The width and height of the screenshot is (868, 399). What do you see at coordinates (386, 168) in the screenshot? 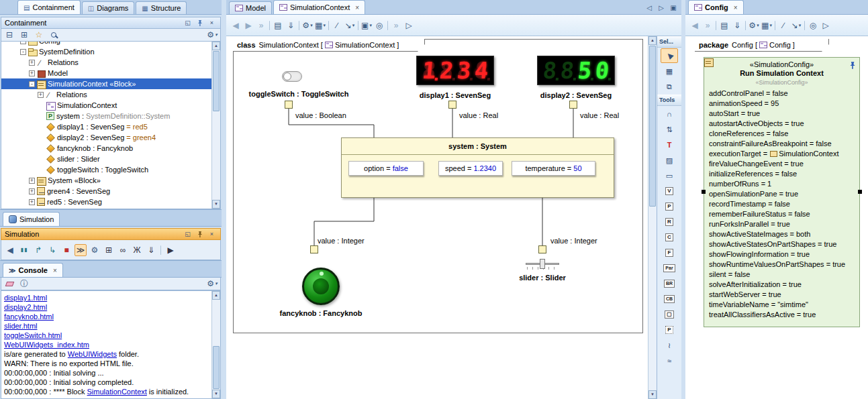
I see `option: option = false` at bounding box center [386, 168].